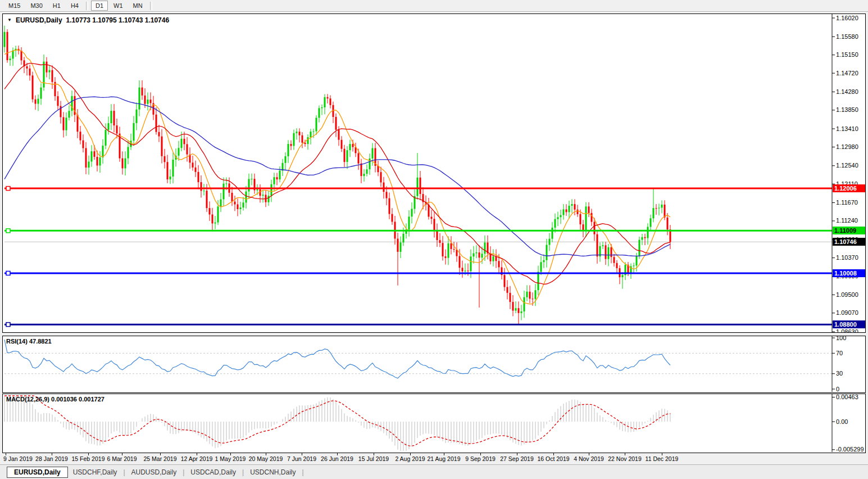 The height and width of the screenshot is (479, 868). Describe the element at coordinates (39, 20) in the screenshot. I see `chart-symbol-title: EURUSD,Daily` at that location.